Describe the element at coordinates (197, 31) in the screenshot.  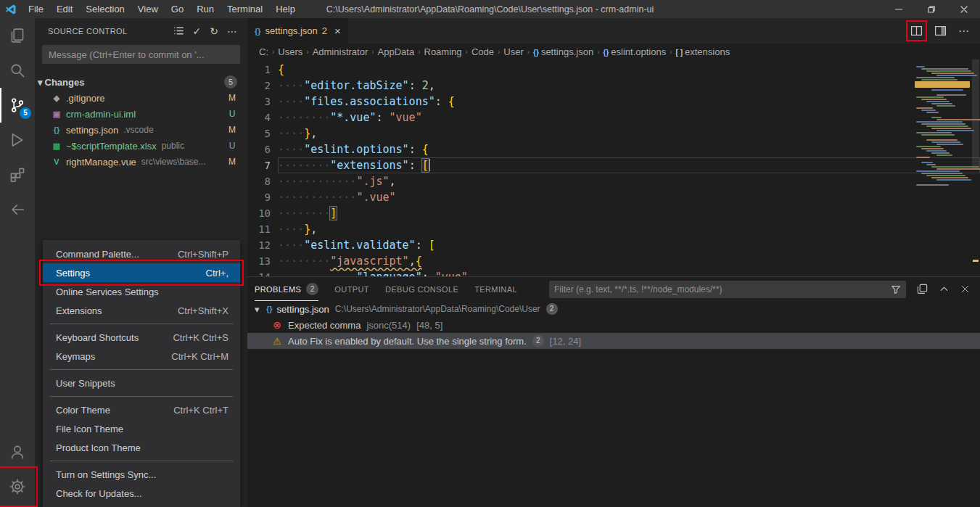
I see `commit-check-icon: ✓` at that location.